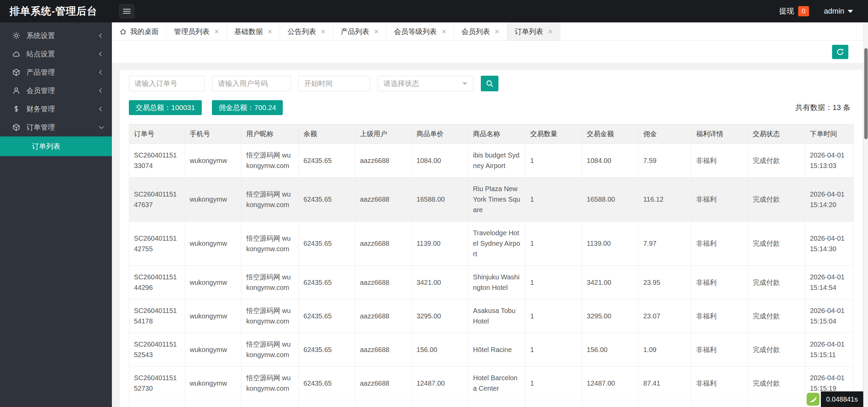 The width and height of the screenshot is (868, 407). What do you see at coordinates (840, 52) in the screenshot?
I see `refresh-button` at bounding box center [840, 52].